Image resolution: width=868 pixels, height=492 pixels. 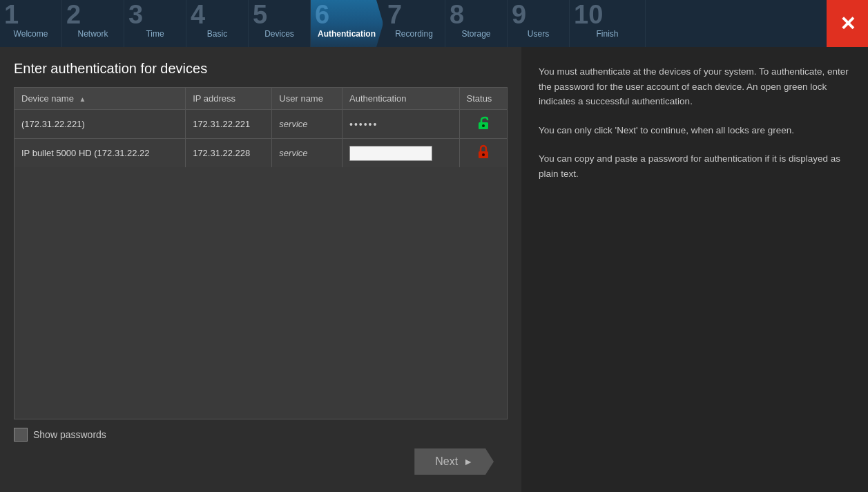 What do you see at coordinates (93, 23) in the screenshot?
I see `nav-item-network: 2 Network` at bounding box center [93, 23].